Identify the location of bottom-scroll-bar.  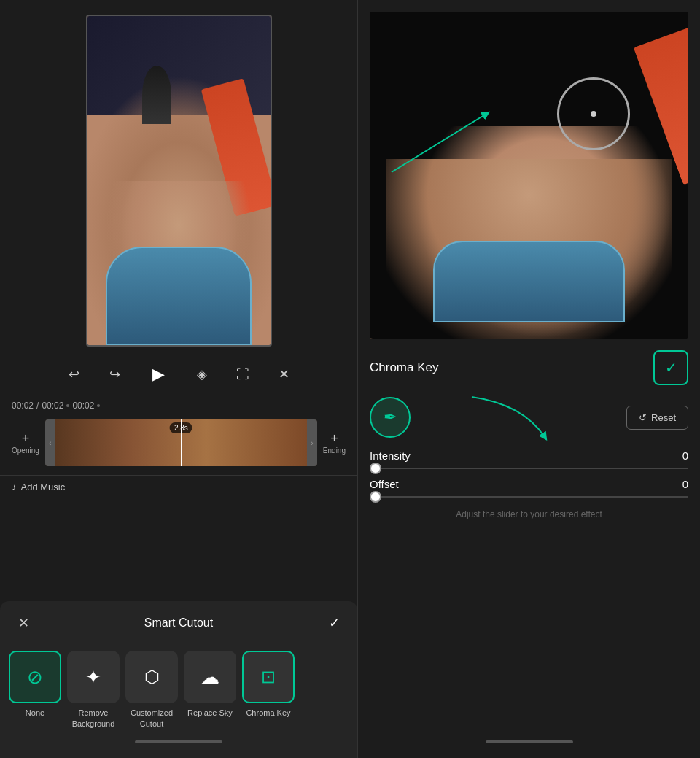
(529, 742).